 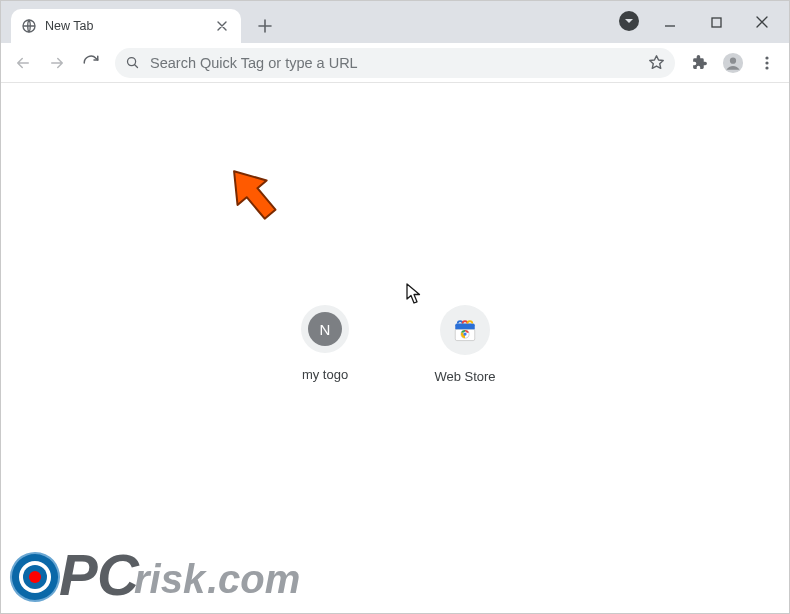 I want to click on watermark: P C risk .com PCrisk.com, so click(x=164, y=570).